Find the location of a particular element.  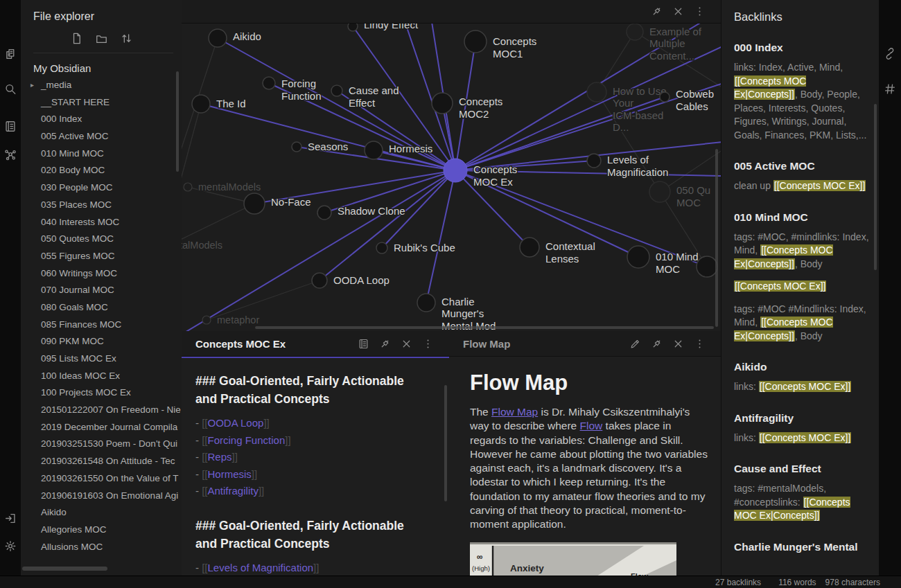

graph-node-moc1 is located at coordinates (475, 42).